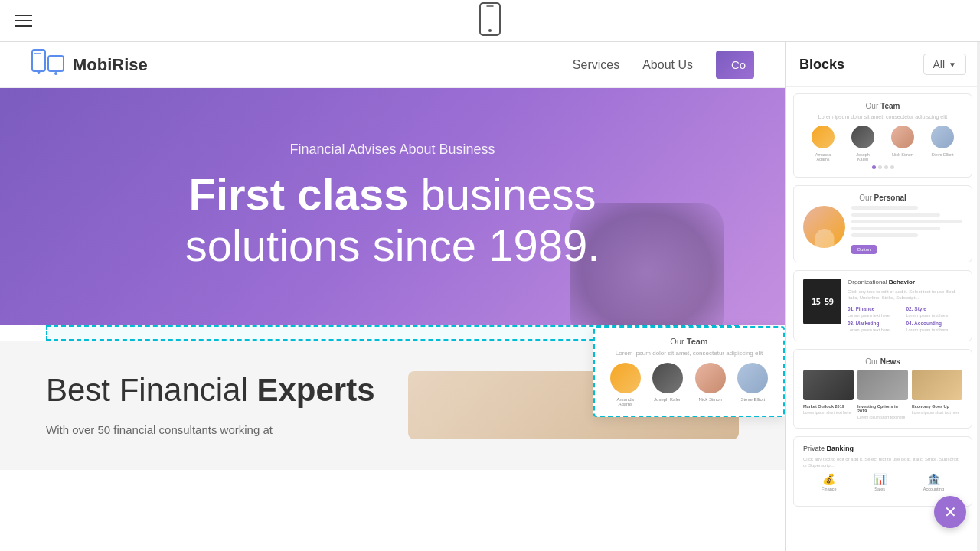  What do you see at coordinates (689, 378) in the screenshot?
I see `team-preview-avatars` at bounding box center [689, 378].